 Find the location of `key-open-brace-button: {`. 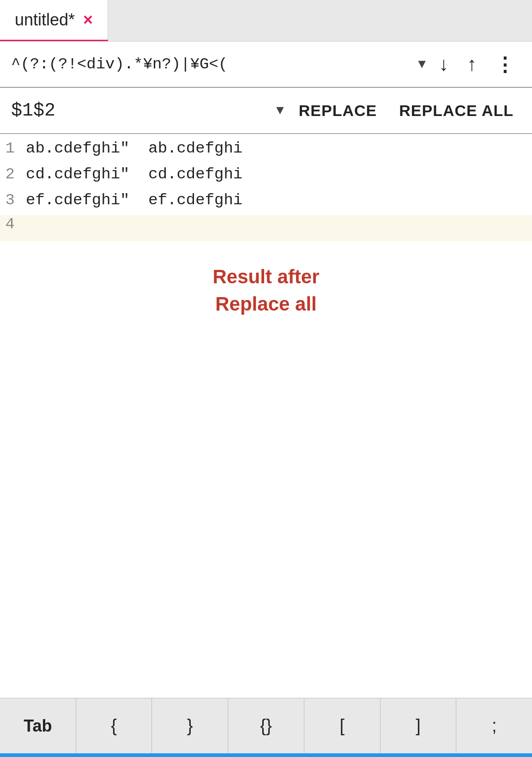

key-open-brace-button: { is located at coordinates (115, 726).